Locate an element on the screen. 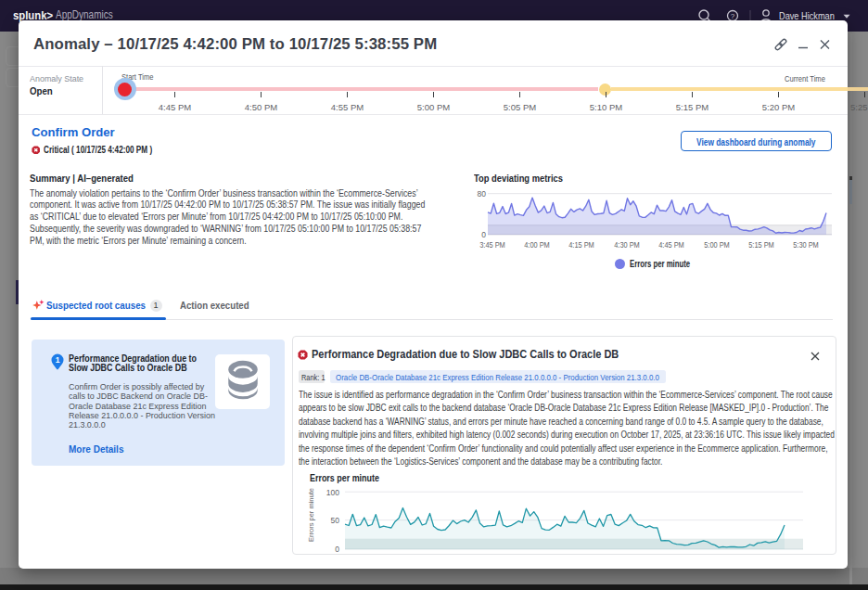 The height and width of the screenshot is (590, 868). svg-text: 100 is located at coordinates (333, 493).